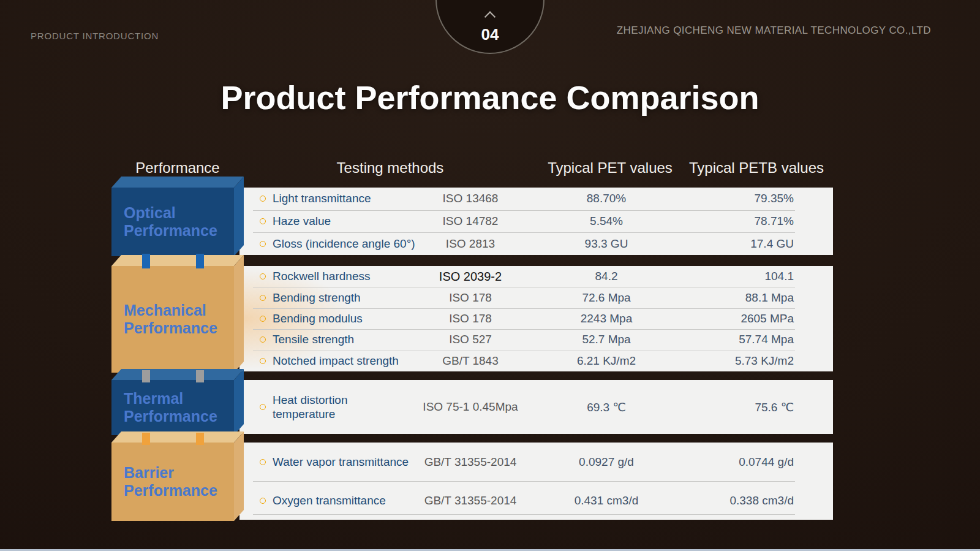 This screenshot has width=980, height=551. I want to click on row-testing-method: ISO 2813, so click(470, 244).